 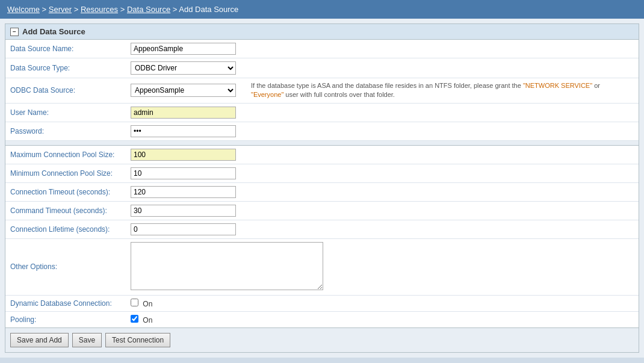 I want to click on table-row: Minimum Connection Pool Size:, so click(x=322, y=173).